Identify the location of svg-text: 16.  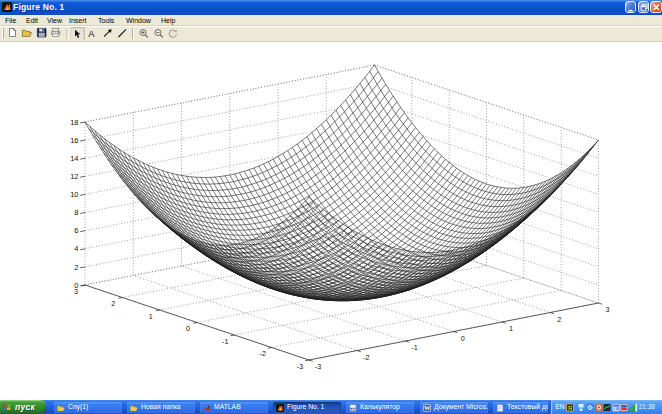
(74, 140).